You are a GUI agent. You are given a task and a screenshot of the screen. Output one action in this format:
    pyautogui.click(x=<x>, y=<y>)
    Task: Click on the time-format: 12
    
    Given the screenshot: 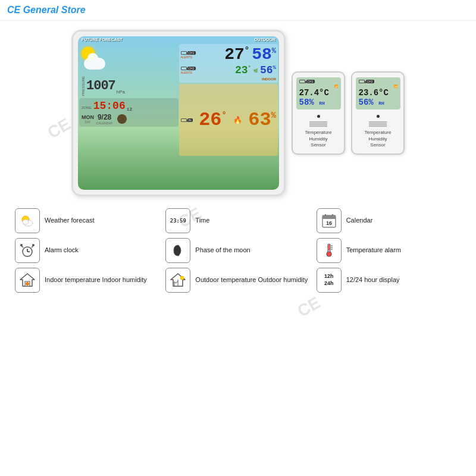 What is the action you would take?
    pyautogui.click(x=130, y=109)
    